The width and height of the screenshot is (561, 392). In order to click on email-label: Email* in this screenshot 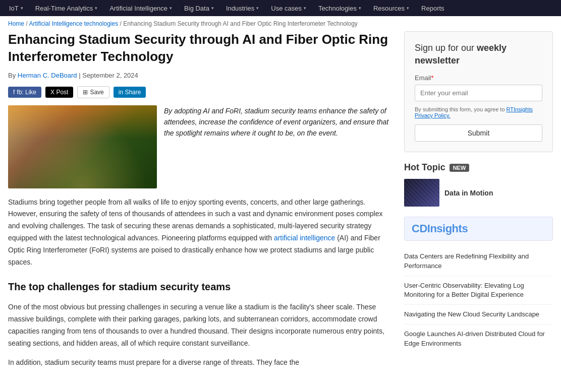, I will do `click(478, 78)`.